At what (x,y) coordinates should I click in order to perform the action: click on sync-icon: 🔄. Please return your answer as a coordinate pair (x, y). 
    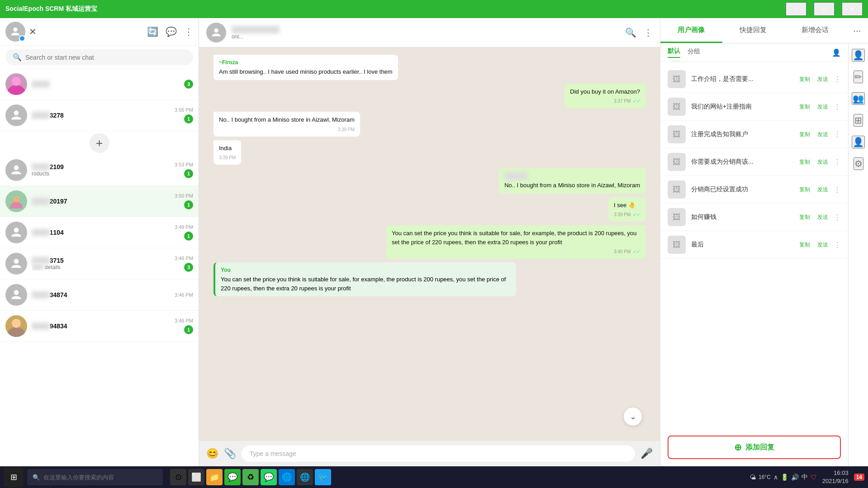
    Looking at the image, I should click on (153, 32).